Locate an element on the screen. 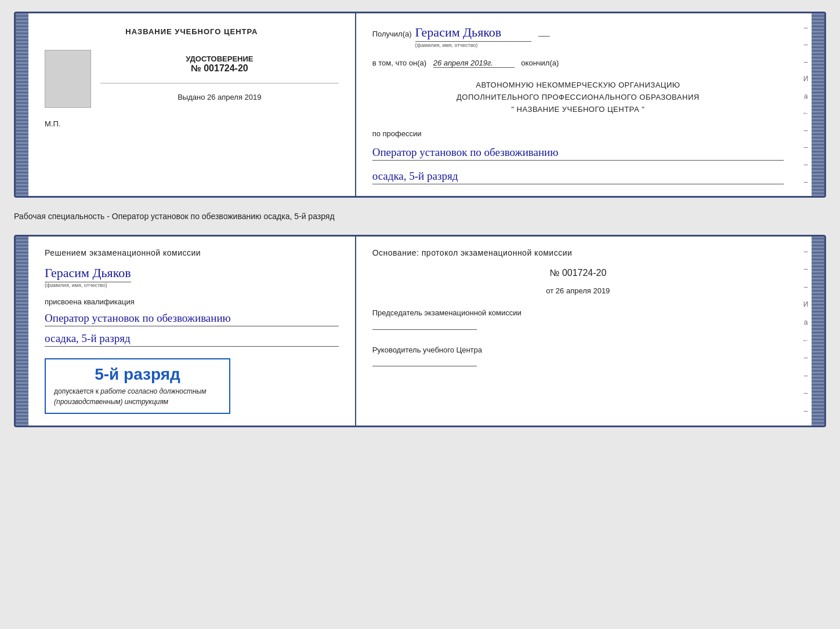 The height and width of the screenshot is (629, 840). protocol-date: от 26 апреля 2019 is located at coordinates (578, 291).